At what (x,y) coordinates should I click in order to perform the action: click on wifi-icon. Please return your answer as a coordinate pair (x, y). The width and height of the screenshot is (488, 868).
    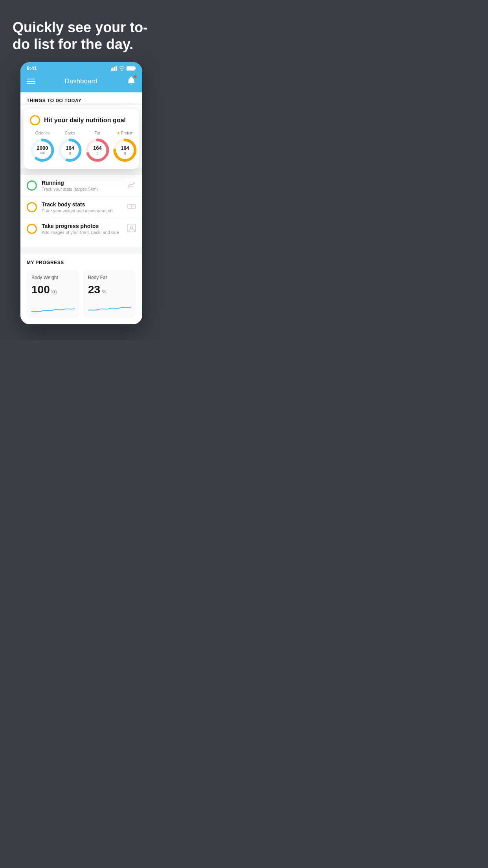
    Looking at the image, I should click on (122, 68).